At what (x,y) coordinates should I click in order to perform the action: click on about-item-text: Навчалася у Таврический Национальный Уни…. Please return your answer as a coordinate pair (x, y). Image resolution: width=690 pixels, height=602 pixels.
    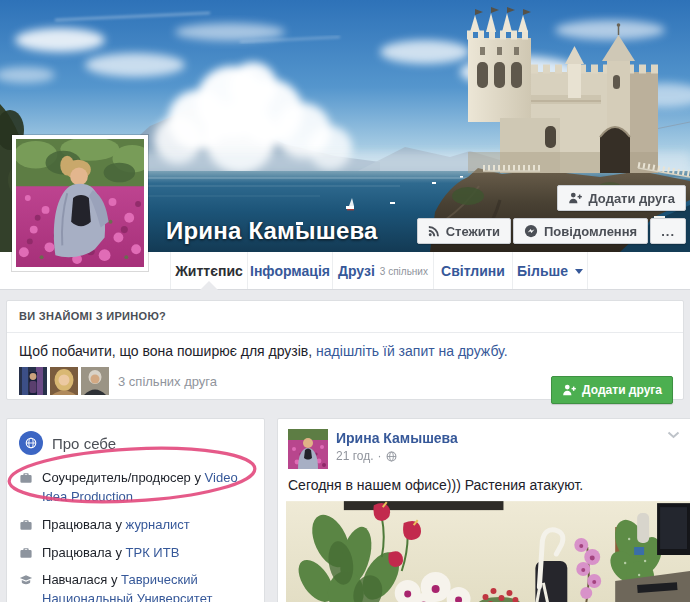
    Looking at the image, I should click on (147, 586).